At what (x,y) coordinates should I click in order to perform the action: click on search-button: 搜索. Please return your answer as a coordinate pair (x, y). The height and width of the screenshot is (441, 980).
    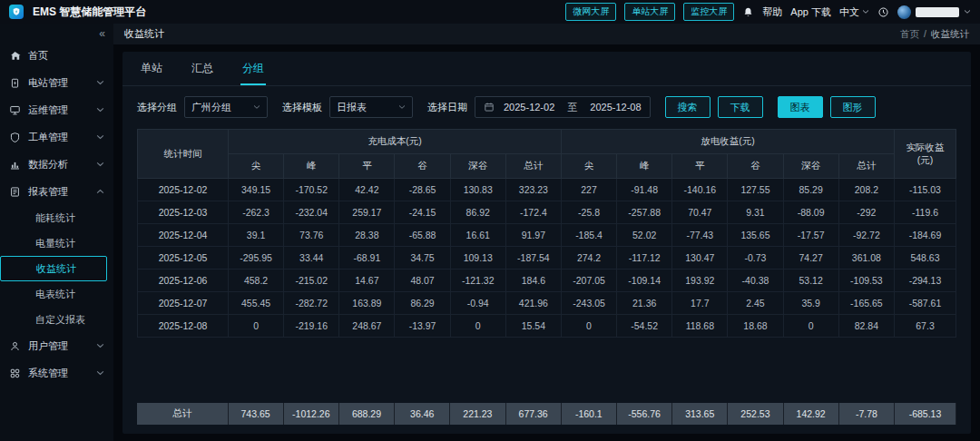
    Looking at the image, I should click on (688, 107).